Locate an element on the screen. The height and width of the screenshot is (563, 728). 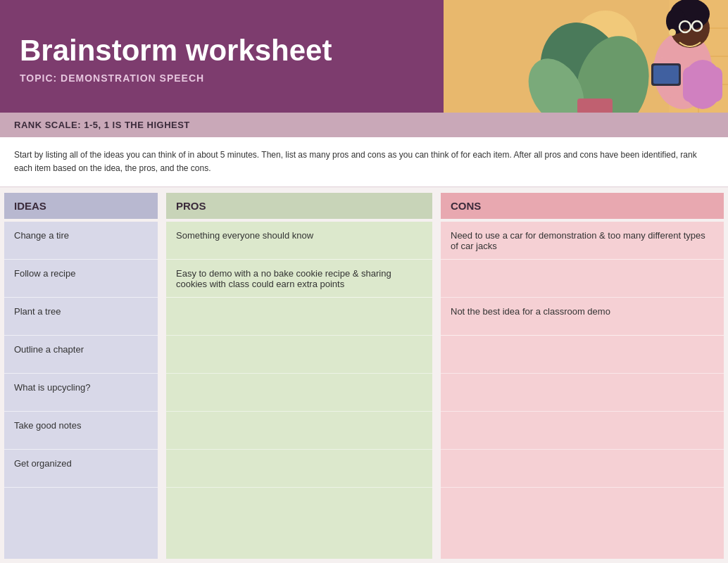
description-text: Start by listing all of the ideas you ca… is located at coordinates (356, 162).